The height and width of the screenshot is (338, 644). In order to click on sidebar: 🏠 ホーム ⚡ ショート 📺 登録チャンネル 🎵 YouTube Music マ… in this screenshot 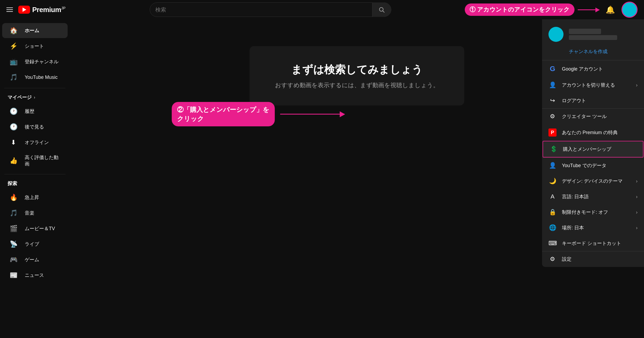, I will do `click(35, 179)`.